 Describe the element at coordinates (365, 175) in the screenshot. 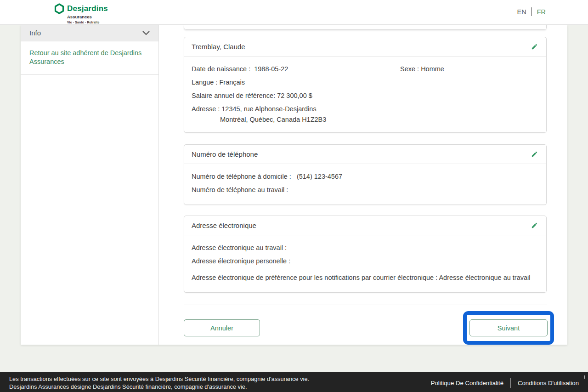

I see `phone-card: Numéro de téléphone Numéro de téléphone …` at that location.